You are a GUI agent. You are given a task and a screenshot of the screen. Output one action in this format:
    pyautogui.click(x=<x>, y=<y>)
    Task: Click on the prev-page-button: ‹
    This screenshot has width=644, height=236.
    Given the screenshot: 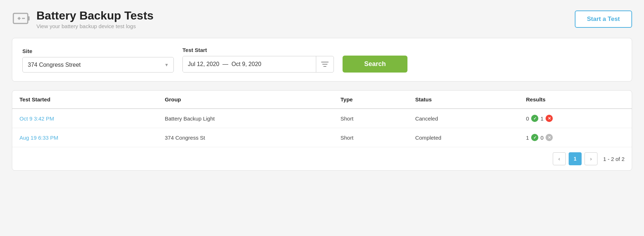 What is the action you would take?
    pyautogui.click(x=559, y=159)
    